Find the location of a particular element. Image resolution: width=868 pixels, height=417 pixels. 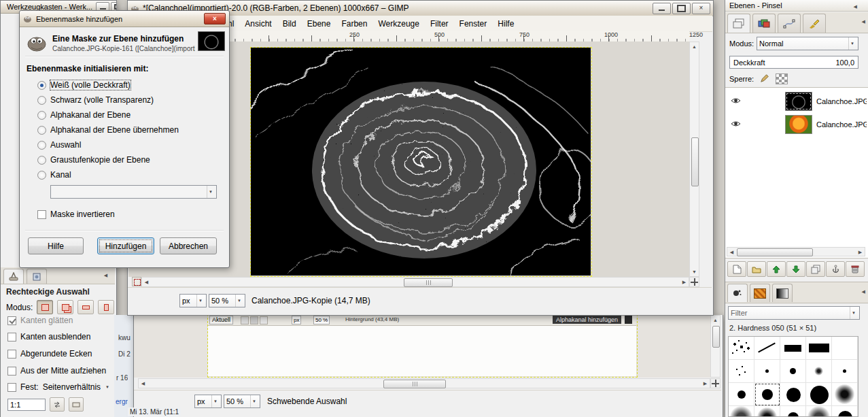

dock-titlebar: Ebenen - Pinsel ◀ is located at coordinates (797, 5).